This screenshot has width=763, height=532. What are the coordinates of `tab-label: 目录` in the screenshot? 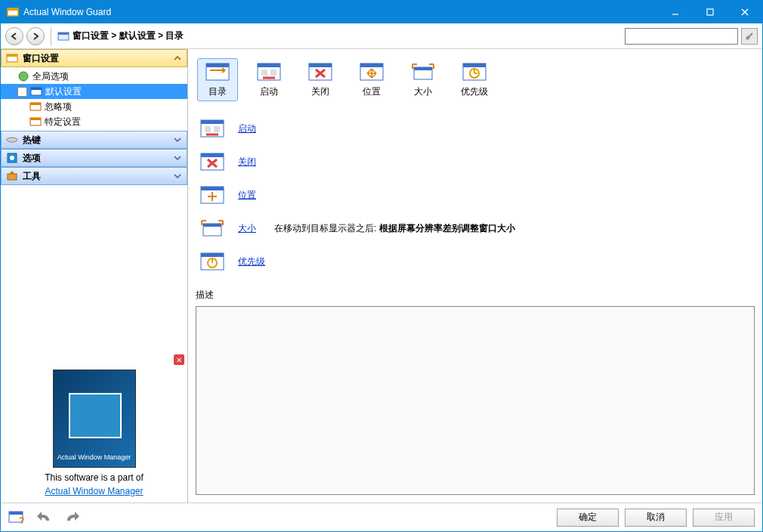 It's located at (218, 92).